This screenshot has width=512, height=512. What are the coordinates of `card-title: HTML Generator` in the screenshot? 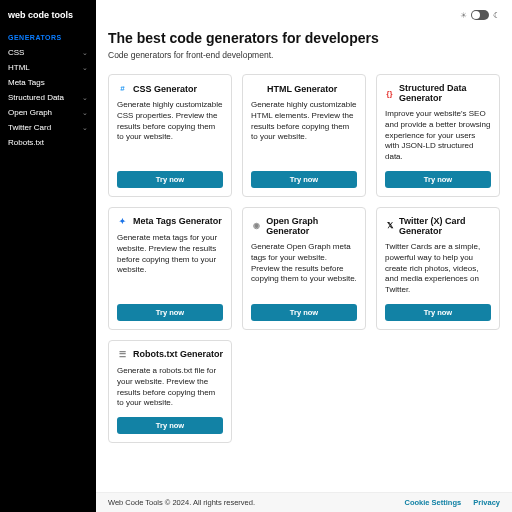 It's located at (302, 89).